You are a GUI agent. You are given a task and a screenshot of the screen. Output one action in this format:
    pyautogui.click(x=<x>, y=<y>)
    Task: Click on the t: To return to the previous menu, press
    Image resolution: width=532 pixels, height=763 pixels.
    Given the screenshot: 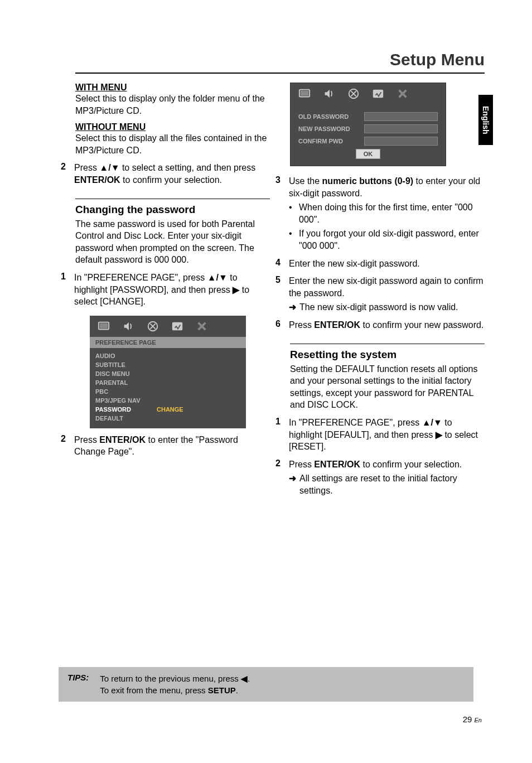 What is the action you would take?
    pyautogui.click(x=171, y=678)
    